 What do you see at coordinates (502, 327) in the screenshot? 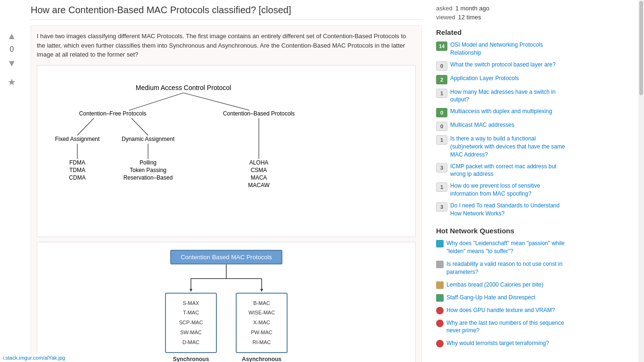
I see `hot-item-5: Why are the last two numbers of this seq…` at bounding box center [502, 327].